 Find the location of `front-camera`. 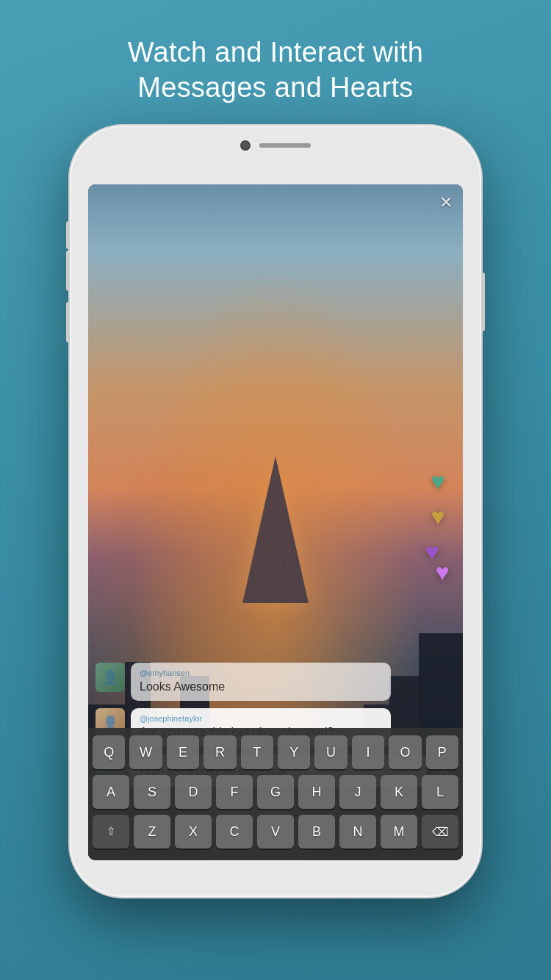

front-camera is located at coordinates (245, 145).